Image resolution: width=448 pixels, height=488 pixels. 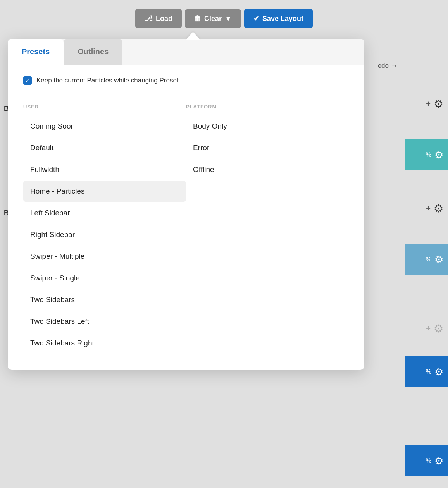 I want to click on preset-right-sidebar: Right Sidebar, so click(x=105, y=235).